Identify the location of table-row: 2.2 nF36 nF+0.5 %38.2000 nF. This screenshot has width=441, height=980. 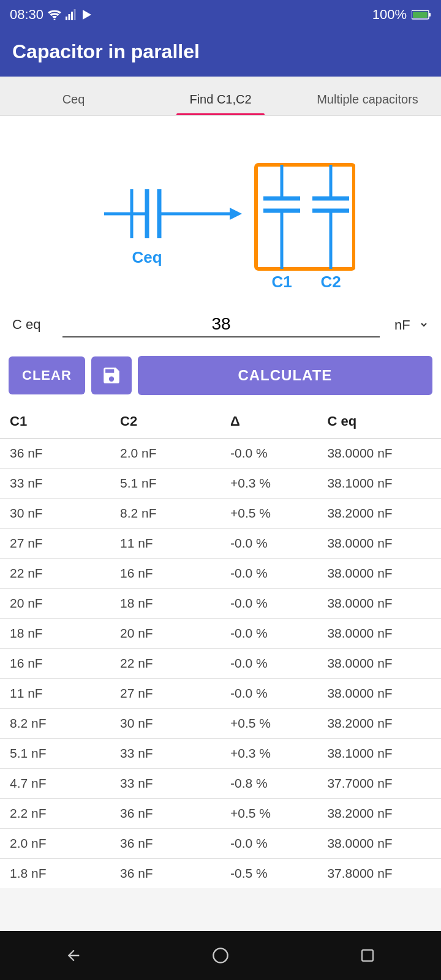
(221, 813).